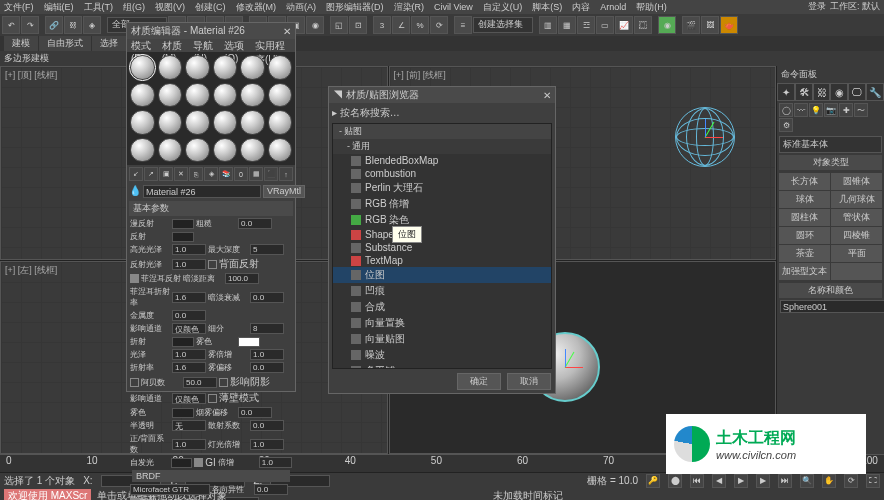 This screenshot has width=884, height=500. Describe the element at coordinates (276, 462) in the screenshot. I see `mult-spinner: 1.0` at that location.